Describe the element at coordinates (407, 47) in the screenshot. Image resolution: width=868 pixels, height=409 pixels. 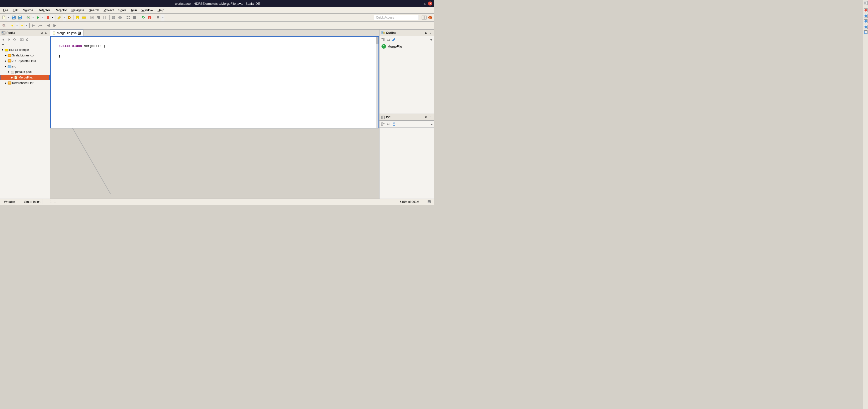
I see `outline-class-entry: C MergeFile` at that location.